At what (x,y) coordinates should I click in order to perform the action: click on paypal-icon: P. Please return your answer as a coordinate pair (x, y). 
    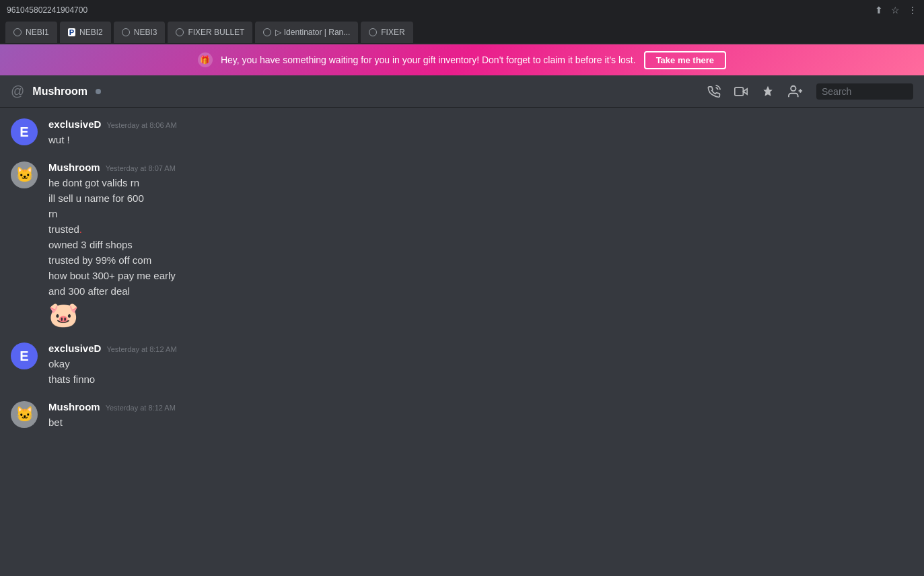
    Looking at the image, I should click on (71, 32).